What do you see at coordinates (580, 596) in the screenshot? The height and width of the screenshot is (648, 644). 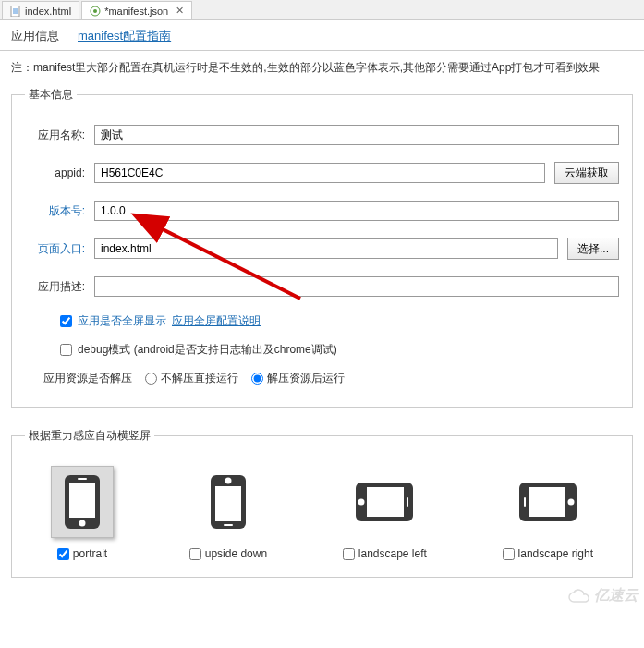 I see `cloud-icon` at bounding box center [580, 596].